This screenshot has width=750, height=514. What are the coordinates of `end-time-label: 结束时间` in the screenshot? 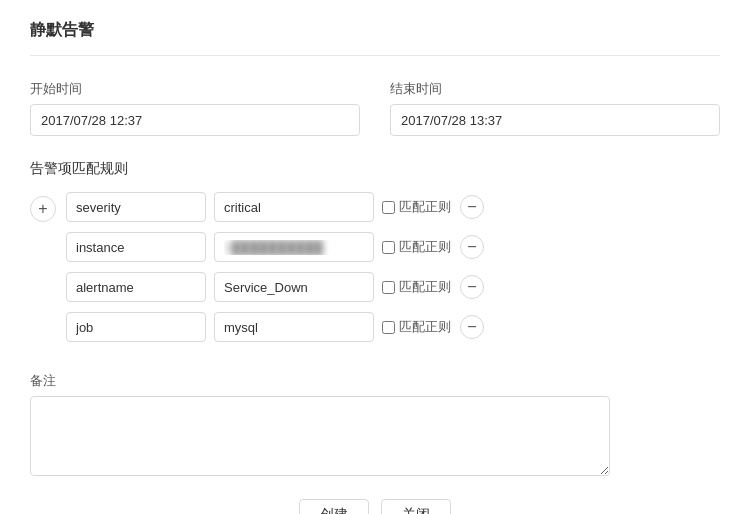 It's located at (555, 89).